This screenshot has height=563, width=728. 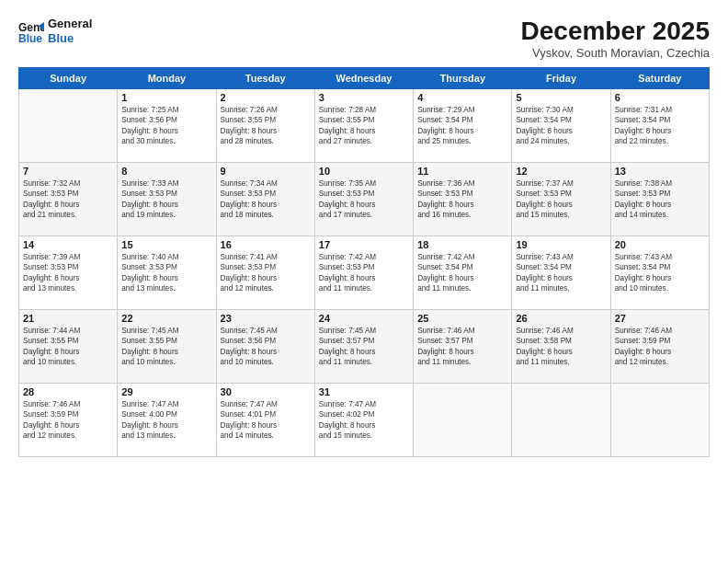 What do you see at coordinates (31, 31) in the screenshot?
I see `logo-icon: General Blue` at bounding box center [31, 31].